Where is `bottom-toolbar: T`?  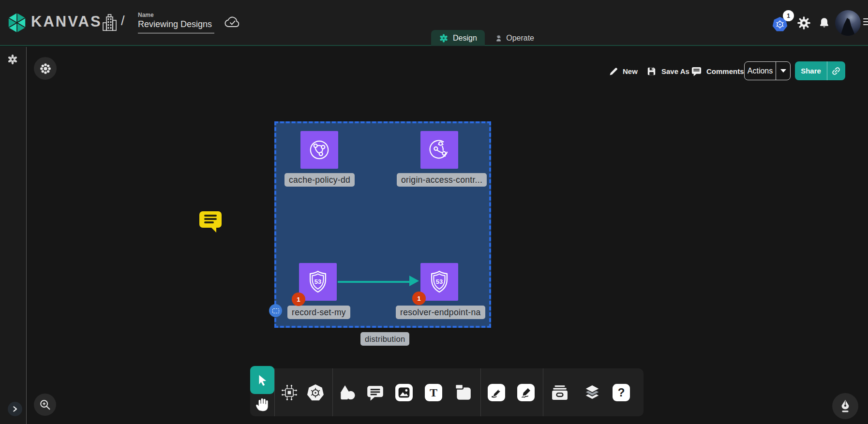
bottom-toolbar: T is located at coordinates (447, 393).